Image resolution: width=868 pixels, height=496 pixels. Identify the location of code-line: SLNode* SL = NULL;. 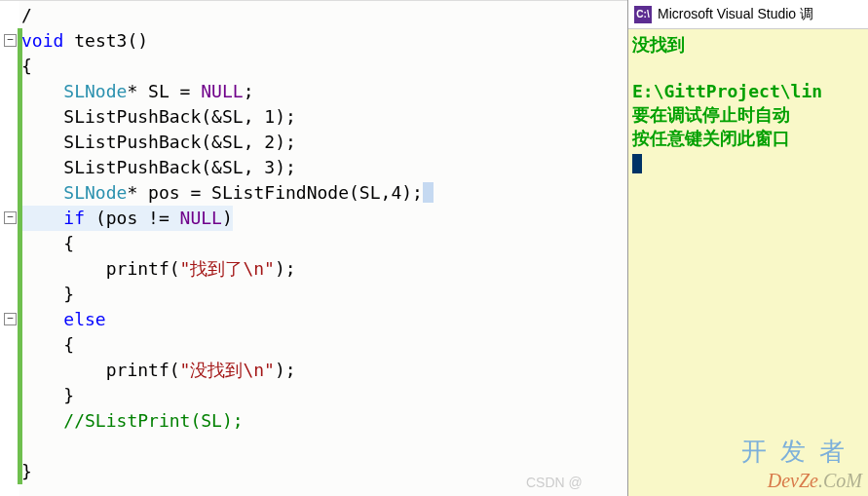
(228, 92).